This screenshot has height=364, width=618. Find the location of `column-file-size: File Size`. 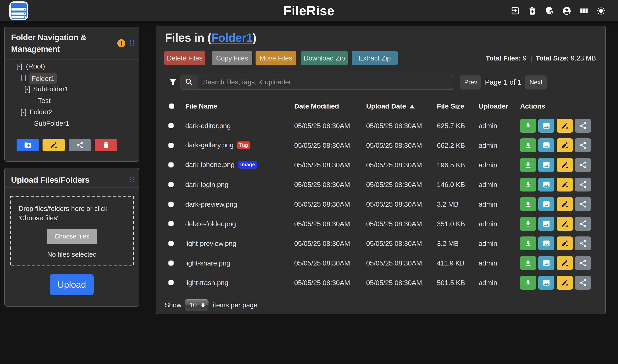

column-file-size: File Size is located at coordinates (450, 106).